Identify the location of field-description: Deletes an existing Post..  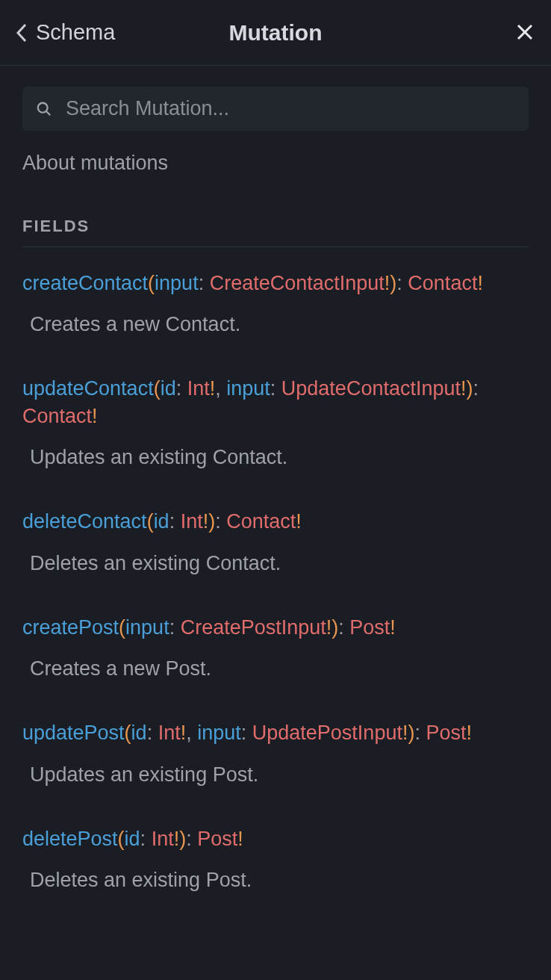
(276, 880).